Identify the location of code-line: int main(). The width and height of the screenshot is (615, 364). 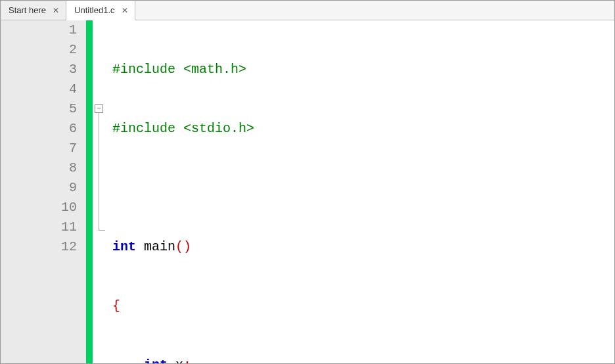
(363, 247).